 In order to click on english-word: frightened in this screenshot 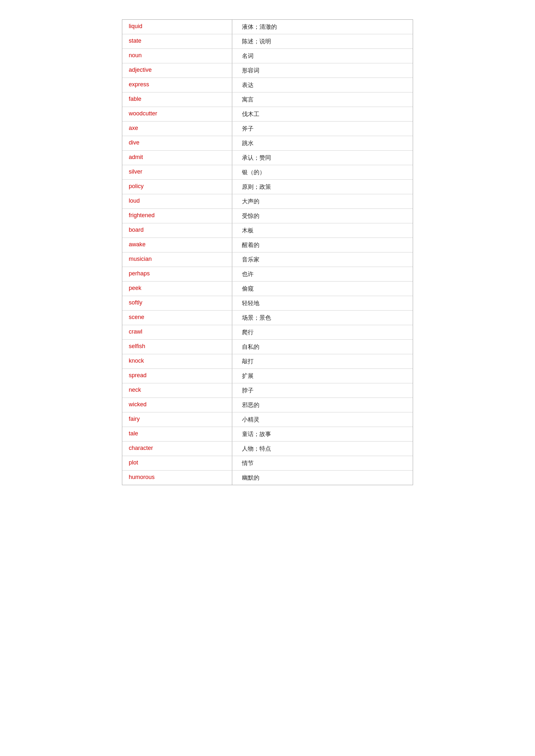, I will do `click(177, 216)`.